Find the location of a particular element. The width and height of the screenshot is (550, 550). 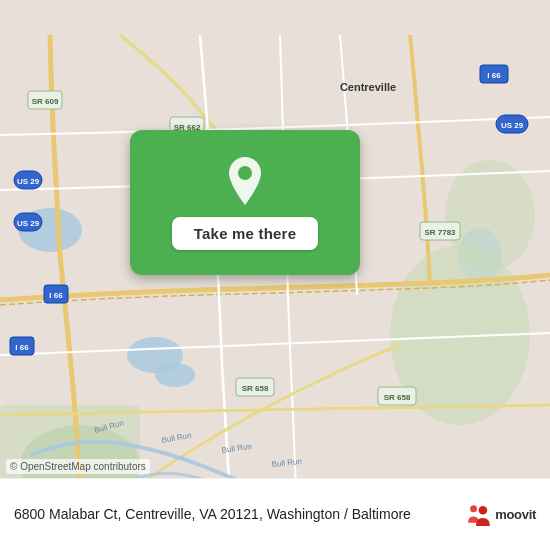

moovit-logo: moovit is located at coordinates (500, 515).